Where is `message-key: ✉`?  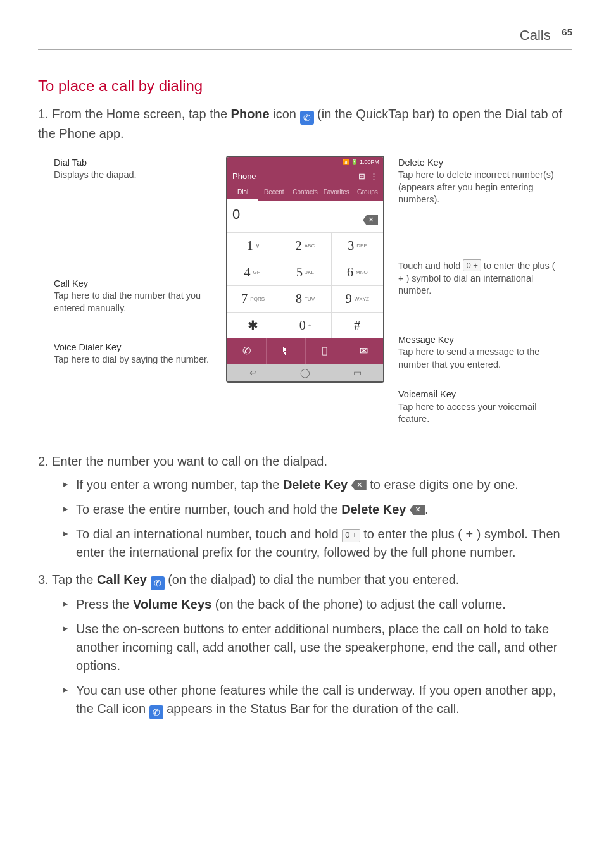
message-key: ✉ is located at coordinates (363, 351).